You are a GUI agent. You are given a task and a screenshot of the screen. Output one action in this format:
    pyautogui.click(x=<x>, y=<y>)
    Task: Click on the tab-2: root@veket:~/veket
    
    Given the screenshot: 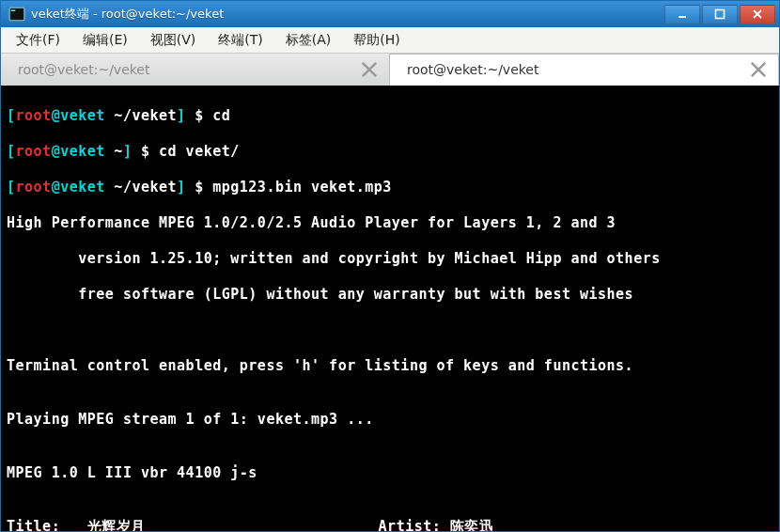 What is the action you would take?
    pyautogui.click(x=585, y=70)
    